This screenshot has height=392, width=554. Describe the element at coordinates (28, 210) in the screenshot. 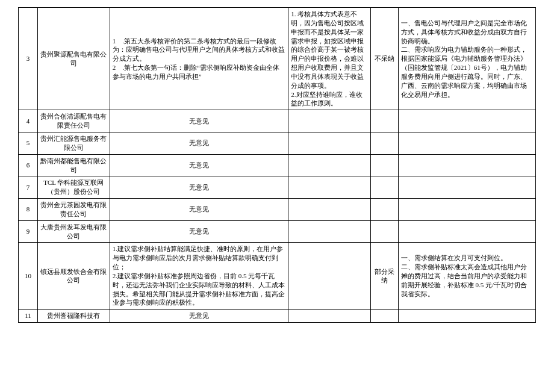

I see `row-index: 8` at that location.